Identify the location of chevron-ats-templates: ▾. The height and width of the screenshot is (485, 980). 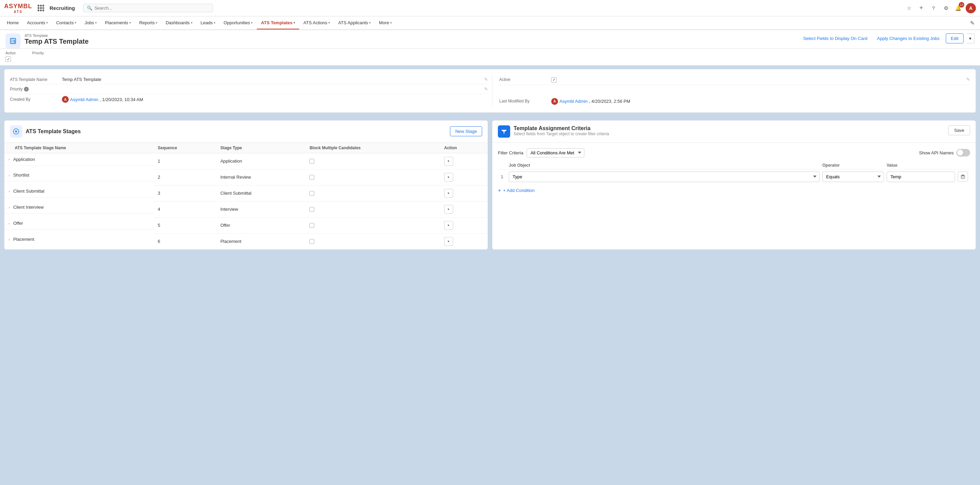
(294, 23).